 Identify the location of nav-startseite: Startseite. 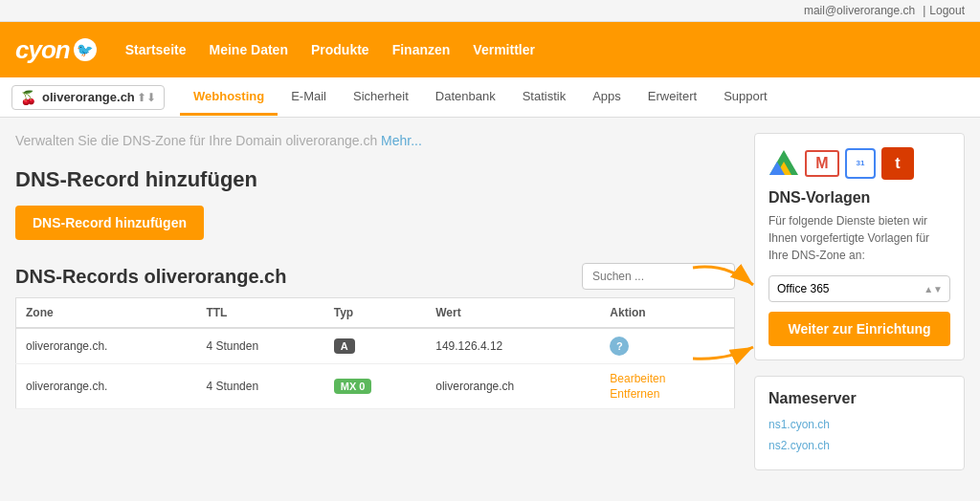
(156, 50).